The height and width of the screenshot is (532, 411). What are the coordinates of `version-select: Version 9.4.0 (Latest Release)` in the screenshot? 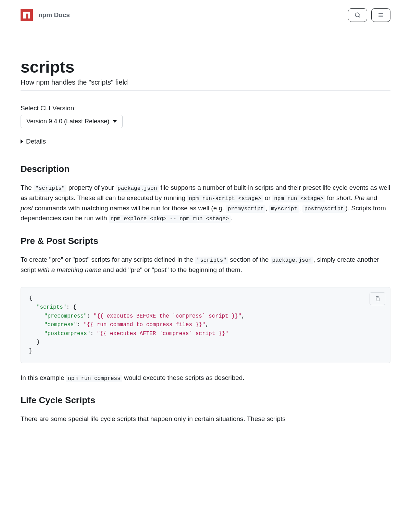 It's located at (72, 121).